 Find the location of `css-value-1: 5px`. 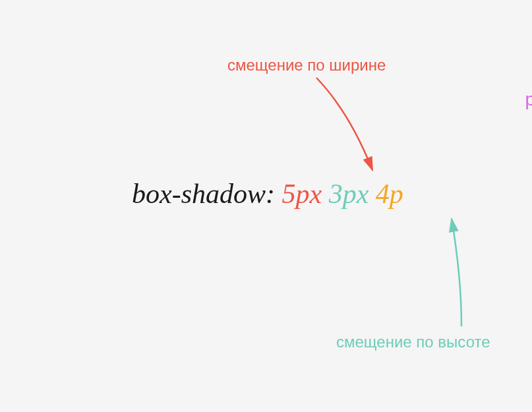

css-value-1: 5px is located at coordinates (302, 194).